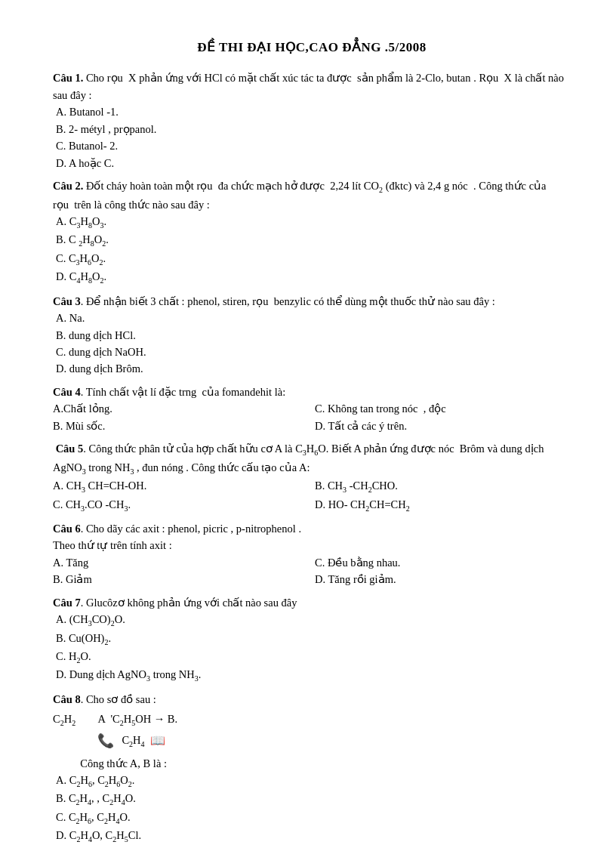 The image size is (616, 848). Describe the element at coordinates (312, 232) in the screenshot. I see `question-2: Câu 2. Đốt cháy hoàn toàn một rọu đa chứ…` at that location.